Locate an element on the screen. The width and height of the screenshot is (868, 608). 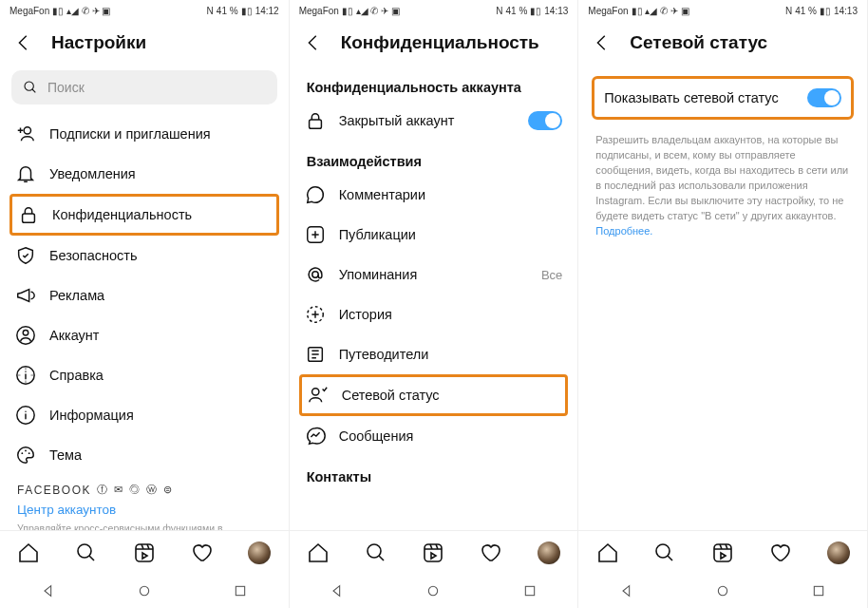
story-icon is located at coordinates (315, 314).